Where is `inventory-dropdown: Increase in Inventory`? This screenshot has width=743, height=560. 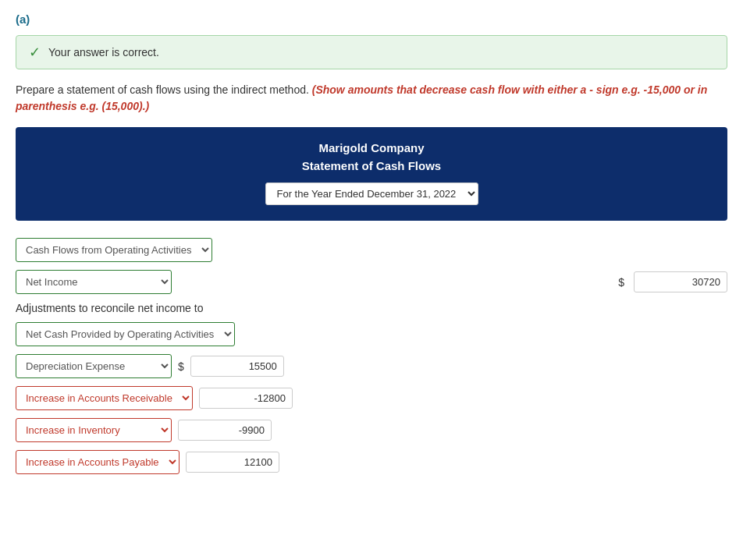 inventory-dropdown: Increase in Inventory is located at coordinates (94, 431).